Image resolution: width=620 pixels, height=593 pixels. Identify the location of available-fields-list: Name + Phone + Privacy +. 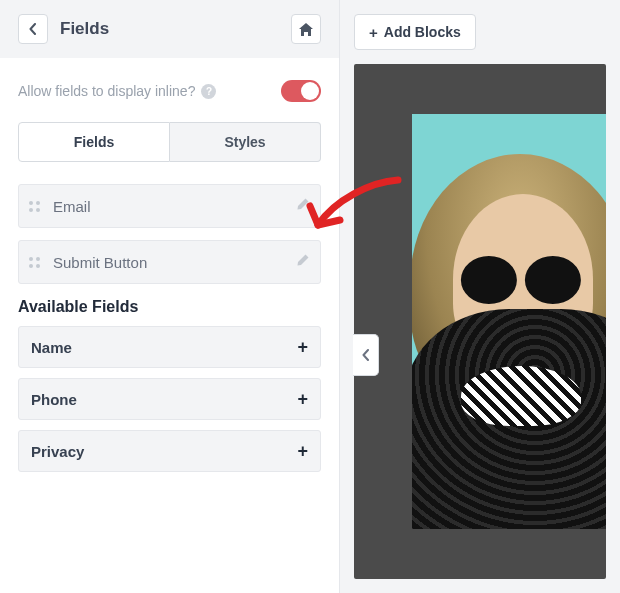
(170, 399).